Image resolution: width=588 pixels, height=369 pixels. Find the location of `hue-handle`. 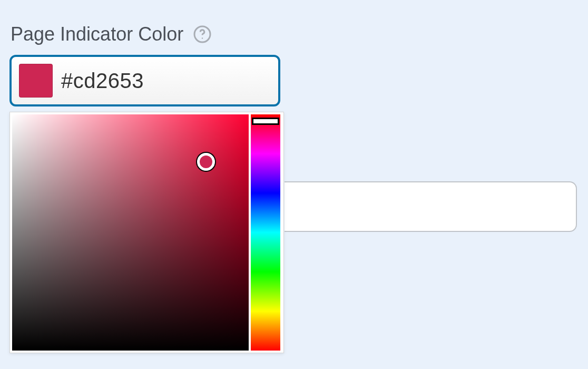

hue-handle is located at coordinates (266, 121).